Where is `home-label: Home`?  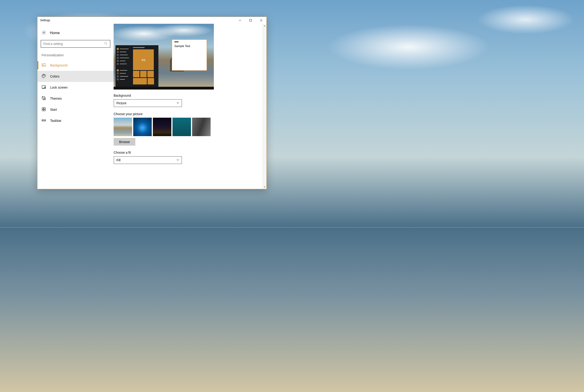
home-label: Home is located at coordinates (55, 33).